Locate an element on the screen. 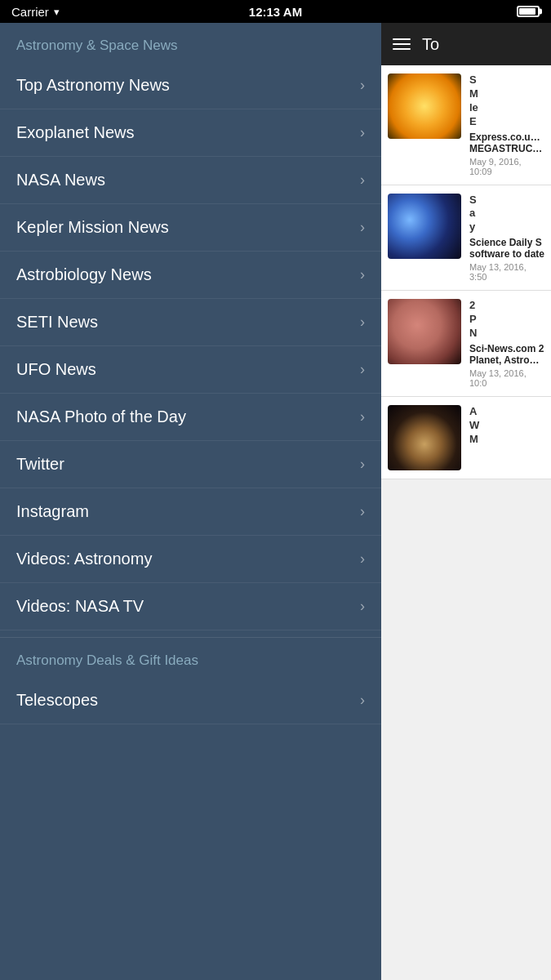 This screenshot has height=980, width=551. sidebar-item-top-astronomy: Top Astronomy News › is located at coordinates (191, 86).